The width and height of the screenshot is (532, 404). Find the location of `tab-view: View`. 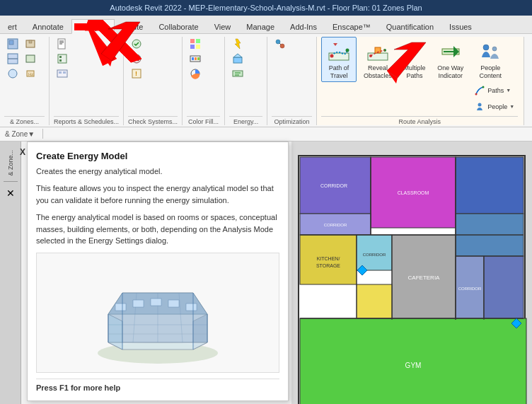

tab-view: View is located at coordinates (223, 26).